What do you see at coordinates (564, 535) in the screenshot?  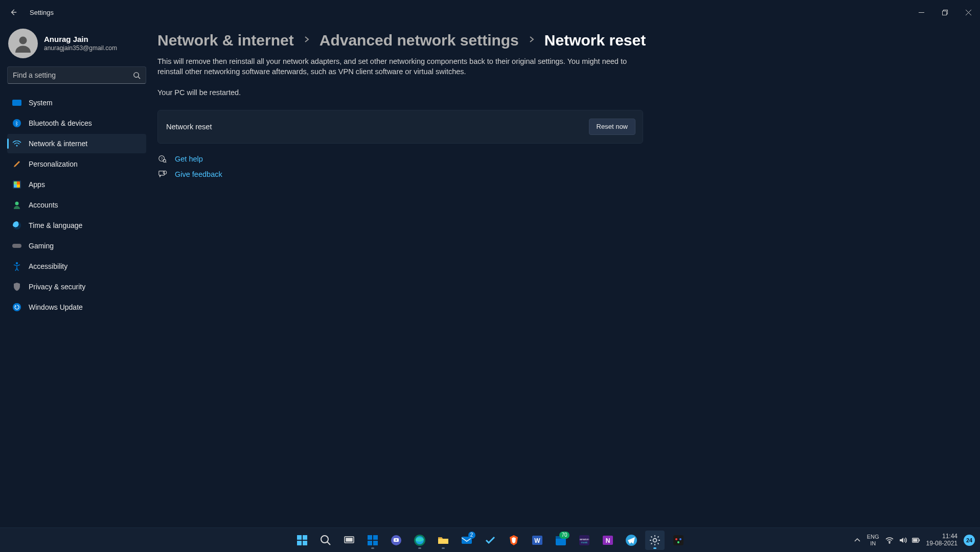 I see `calendar-badge: 70` at bounding box center [564, 535].